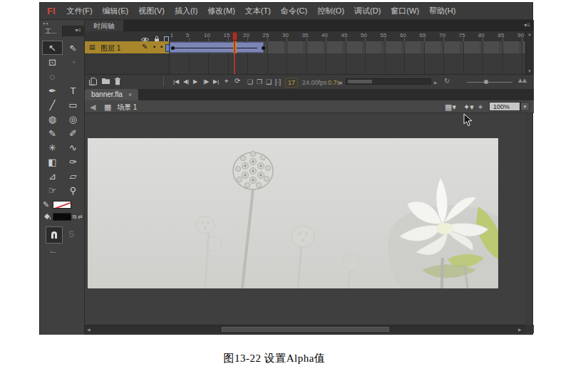 This screenshot has height=376, width=588. Describe the element at coordinates (521, 80) in the screenshot. I see `timeline-zoom-icon: ▲▲` at that location.